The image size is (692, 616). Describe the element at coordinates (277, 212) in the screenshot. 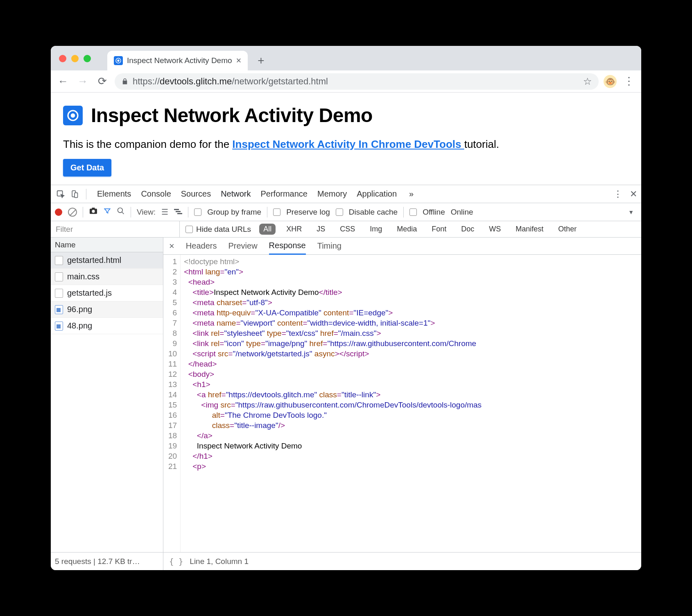

I see `preserve-log-checkbox` at that location.